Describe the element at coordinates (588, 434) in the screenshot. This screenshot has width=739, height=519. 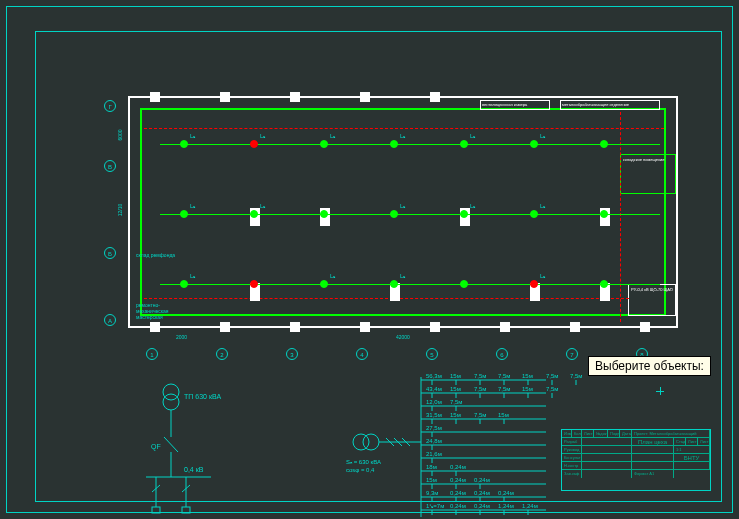
I see `tb-col: Лист` at that location.